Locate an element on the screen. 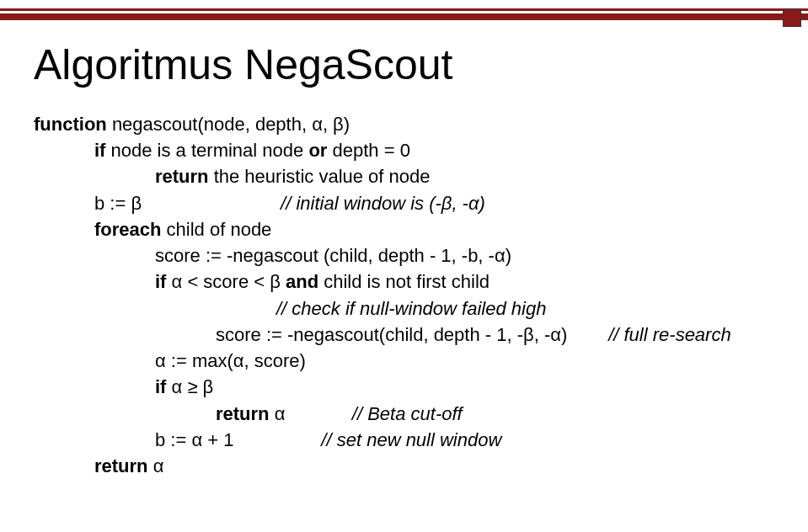 The width and height of the screenshot is (808, 532). code-text: child is not first child is located at coordinates (404, 281).